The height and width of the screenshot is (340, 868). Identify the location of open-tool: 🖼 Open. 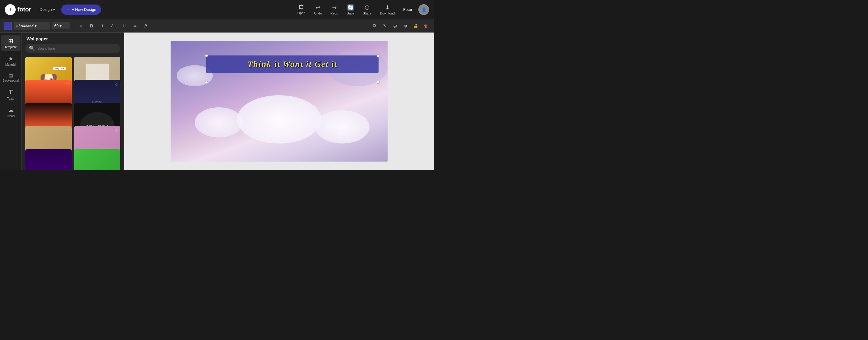
(302, 9).